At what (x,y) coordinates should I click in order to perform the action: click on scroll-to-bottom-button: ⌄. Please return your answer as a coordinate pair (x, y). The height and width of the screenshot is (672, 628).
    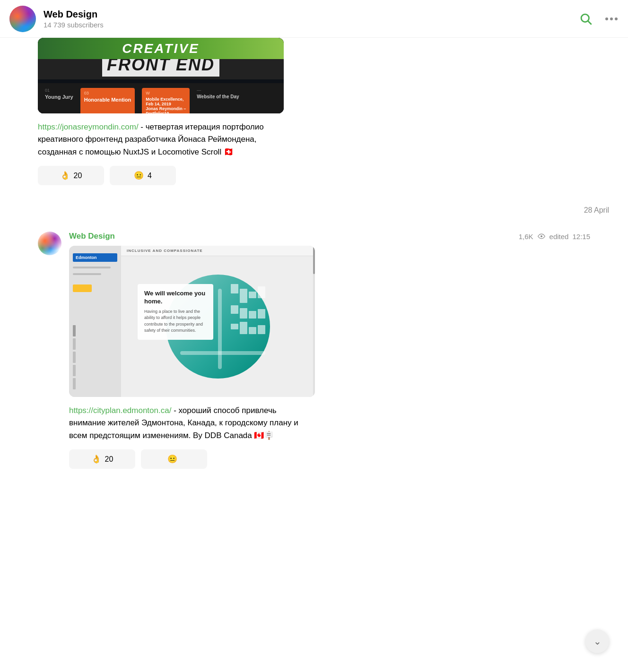
    Looking at the image, I should click on (597, 641).